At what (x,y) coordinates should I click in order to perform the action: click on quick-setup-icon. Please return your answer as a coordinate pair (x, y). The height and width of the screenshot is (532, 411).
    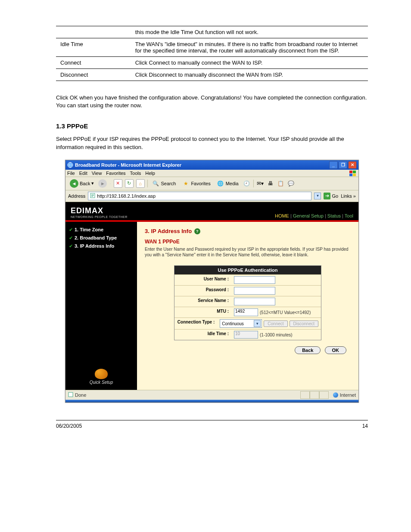
    Looking at the image, I should click on (101, 374).